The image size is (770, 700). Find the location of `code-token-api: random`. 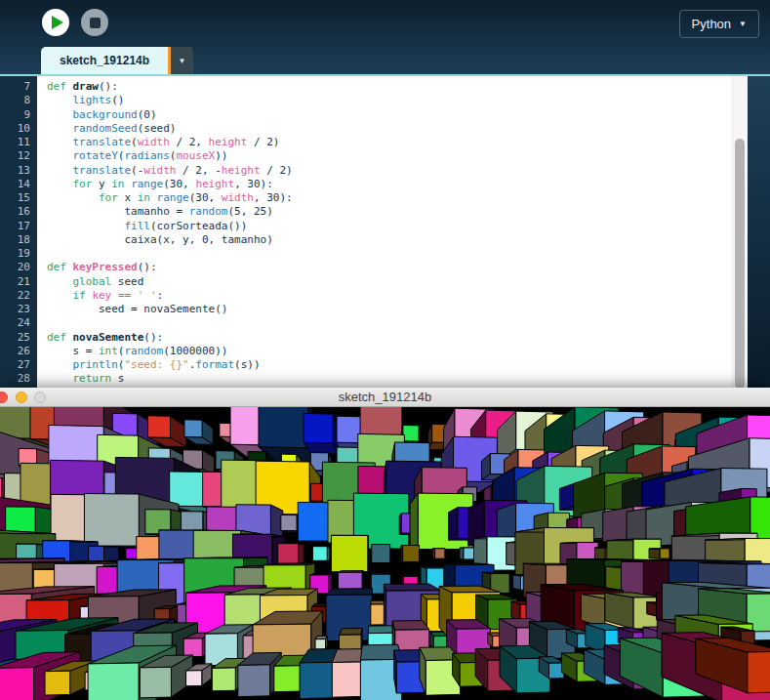

code-token-api: random is located at coordinates (143, 351).